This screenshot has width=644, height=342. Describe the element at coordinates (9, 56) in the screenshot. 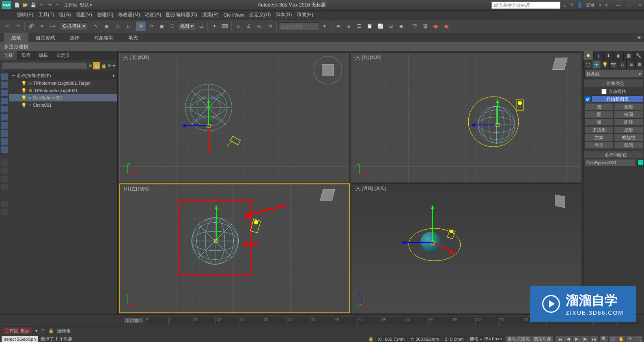

I see `explorer-tab-select: 选择` at that location.